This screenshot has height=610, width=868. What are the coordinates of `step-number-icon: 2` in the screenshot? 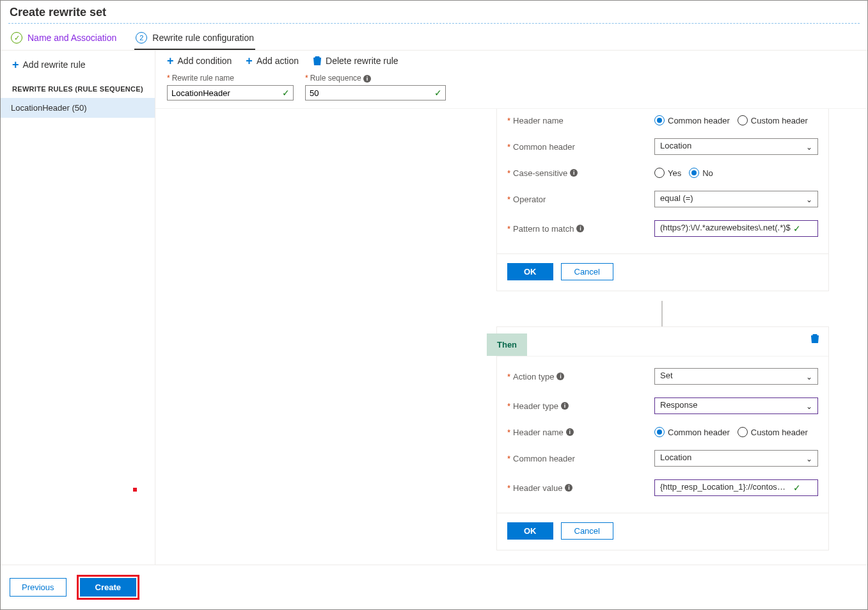 It's located at (141, 38).